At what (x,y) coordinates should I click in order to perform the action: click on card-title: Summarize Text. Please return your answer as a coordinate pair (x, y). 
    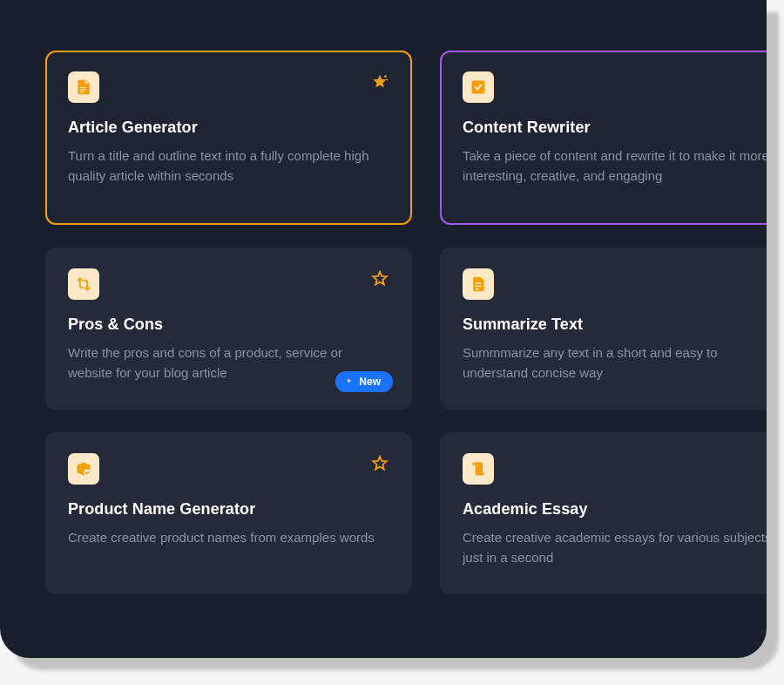
    Looking at the image, I should click on (615, 324).